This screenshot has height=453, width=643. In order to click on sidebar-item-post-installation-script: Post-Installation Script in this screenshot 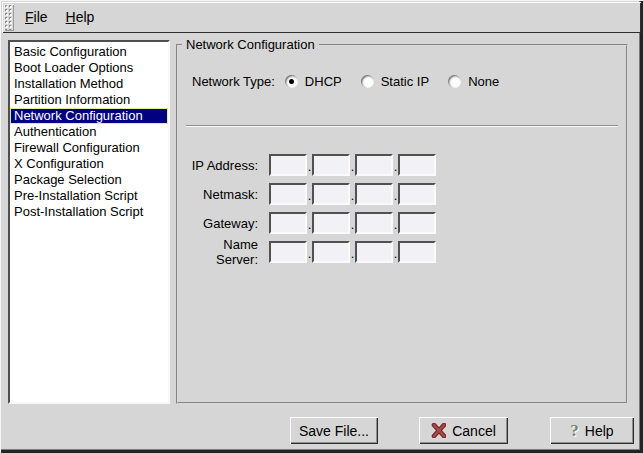, I will do `click(89, 212)`.